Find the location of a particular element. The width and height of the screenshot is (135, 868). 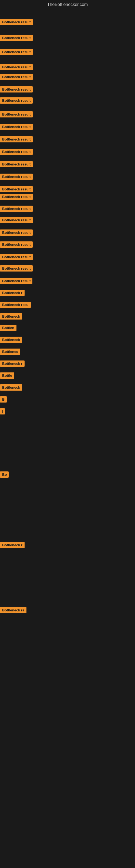

list-item: Bottlen is located at coordinates (8, 328).